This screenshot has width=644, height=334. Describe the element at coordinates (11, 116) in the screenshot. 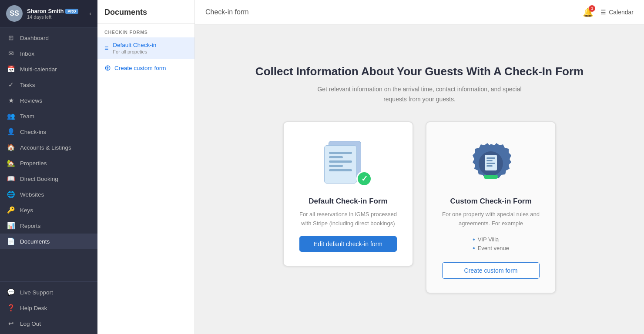

I see `team-icon: 👥` at that location.